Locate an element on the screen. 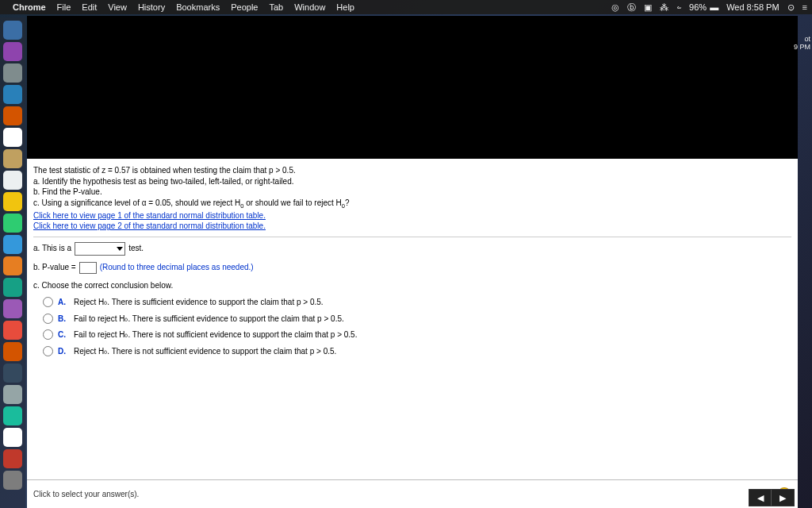  status-wifi-icon: ⧜ is located at coordinates (679, 7).